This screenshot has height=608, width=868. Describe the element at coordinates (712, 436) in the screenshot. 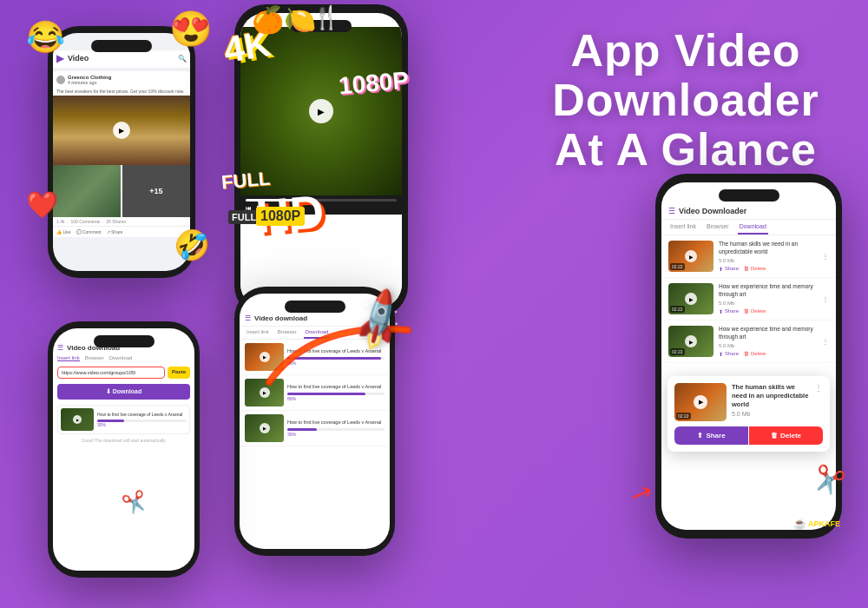

I see `exp-share-button: ⬆ Share` at that location.